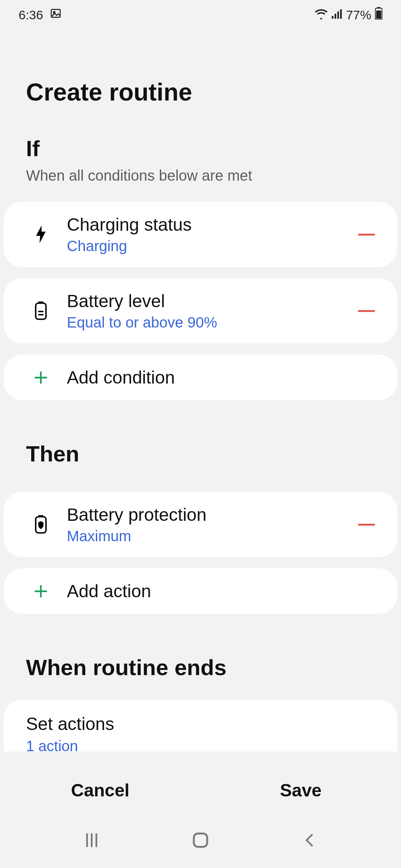 This screenshot has width=401, height=868. I want to click on add-condition-label: Add condition, so click(223, 378).